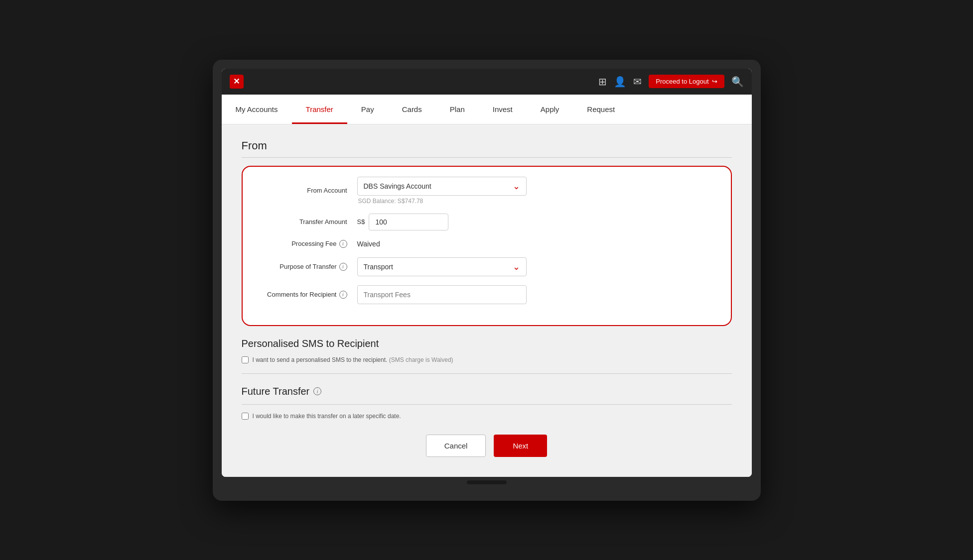 This screenshot has width=973, height=560. What do you see at coordinates (236, 82) in the screenshot?
I see `close-icon: ✕` at bounding box center [236, 82].